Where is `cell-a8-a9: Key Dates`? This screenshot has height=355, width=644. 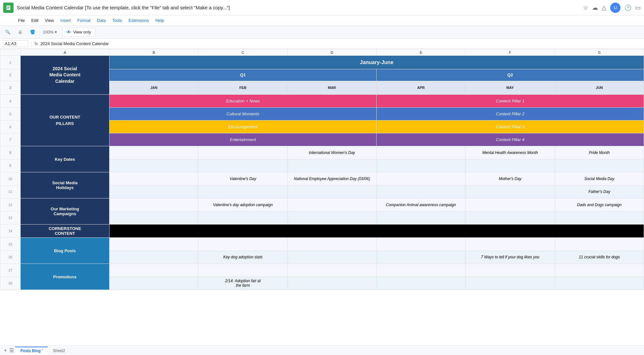 cell-a8-a9: Key Dates is located at coordinates (65, 159).